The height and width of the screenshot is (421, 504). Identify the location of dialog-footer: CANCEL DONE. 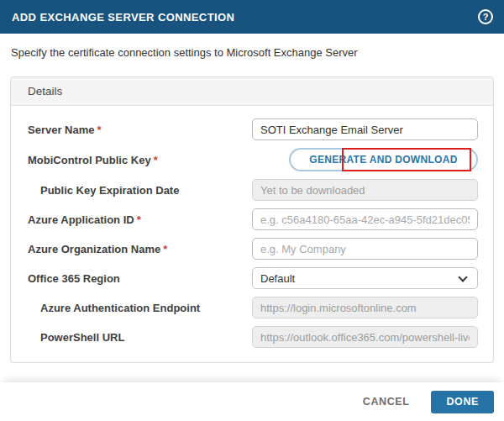
(252, 402).